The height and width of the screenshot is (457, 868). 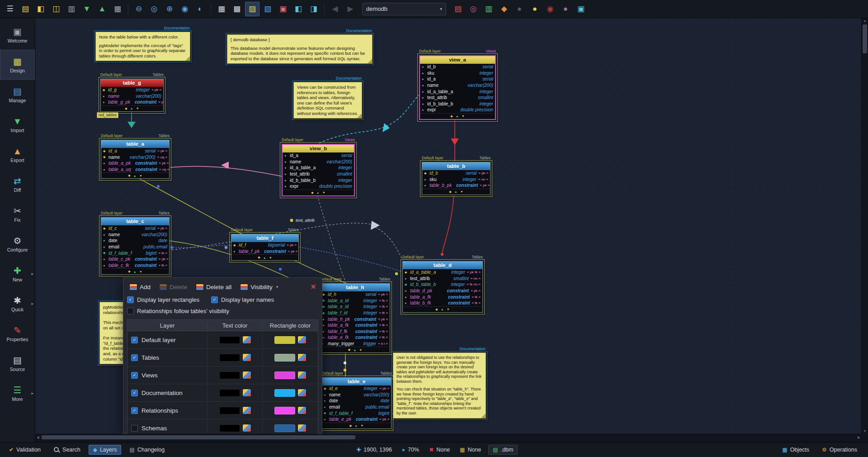 What do you see at coordinates (443, 287) in the screenshot?
I see `table-table_d: Default layerTablestable_d◆id_a_table_ai…` at bounding box center [443, 287].